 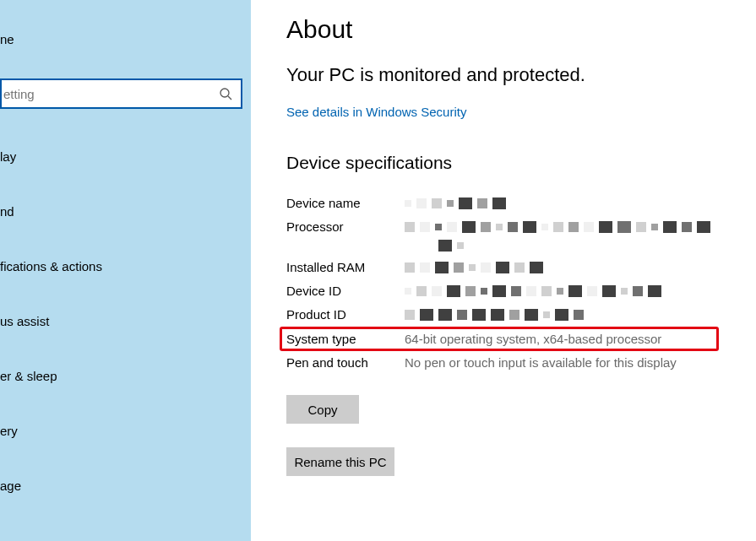 I want to click on spec-row-device-name: Device name, so click(x=517, y=203).